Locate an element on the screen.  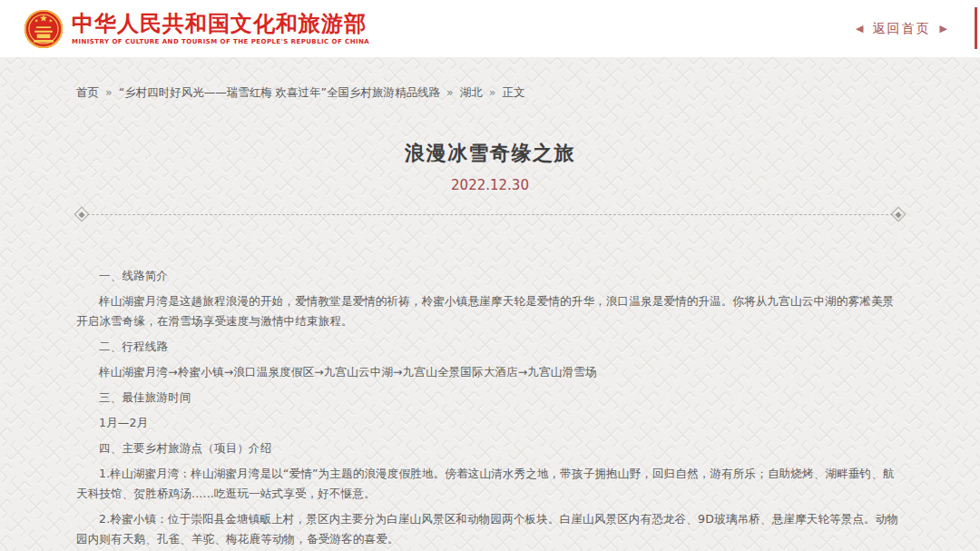
breadcrumb-item: 湖北 is located at coordinates (472, 93).